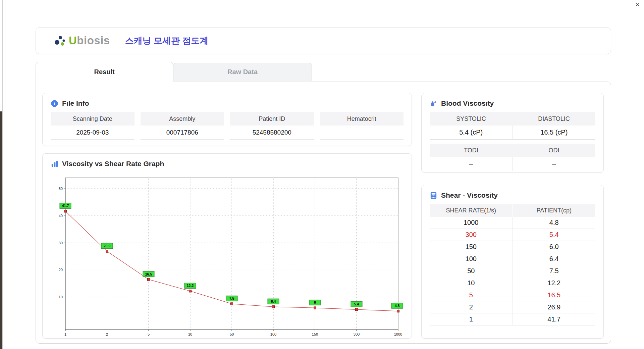 The height and width of the screenshot is (349, 644). I want to click on patient-cell: 4.8, so click(554, 223).